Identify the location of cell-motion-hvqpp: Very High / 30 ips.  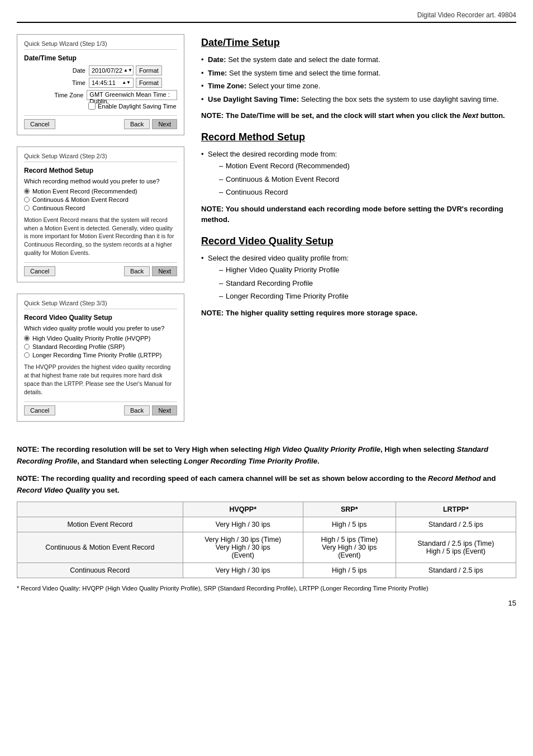
(242, 525).